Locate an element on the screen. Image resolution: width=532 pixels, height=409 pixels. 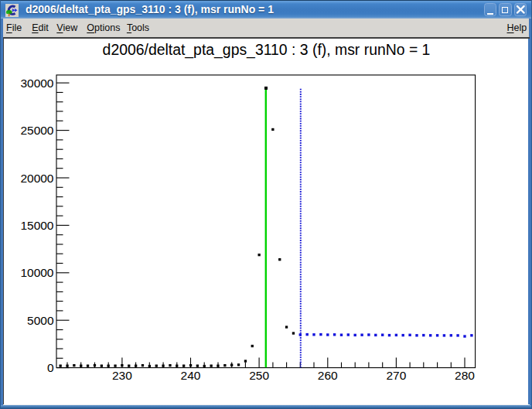
svg-text: 25000 is located at coordinates (37, 130).